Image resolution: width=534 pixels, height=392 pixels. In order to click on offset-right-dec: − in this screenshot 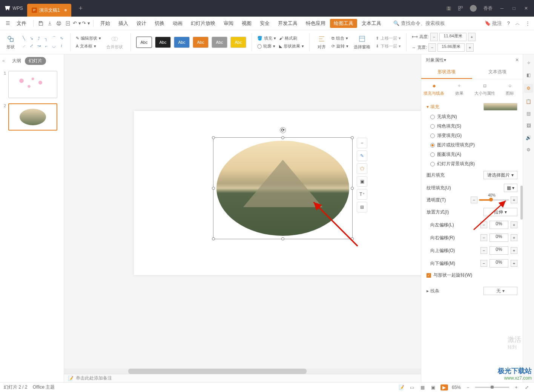, I will do `click(484, 238)`.